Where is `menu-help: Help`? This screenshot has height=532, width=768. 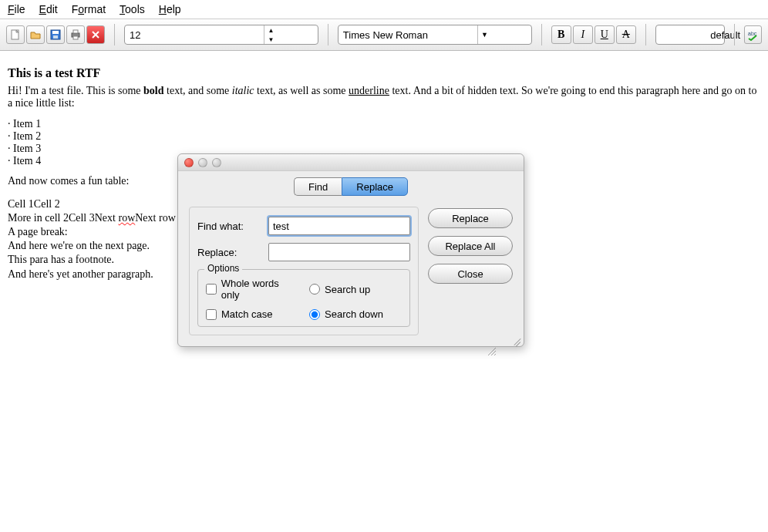 menu-help: Help is located at coordinates (170, 9).